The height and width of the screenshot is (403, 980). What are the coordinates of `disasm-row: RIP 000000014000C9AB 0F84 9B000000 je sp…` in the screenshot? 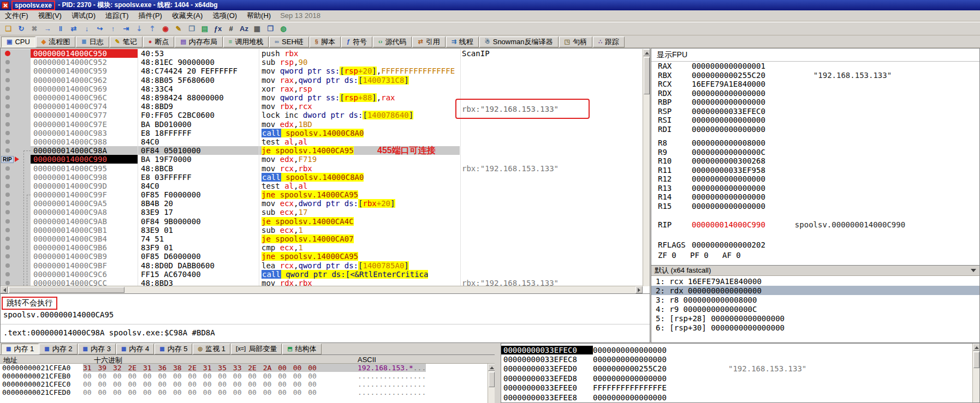 It's located at (322, 221).